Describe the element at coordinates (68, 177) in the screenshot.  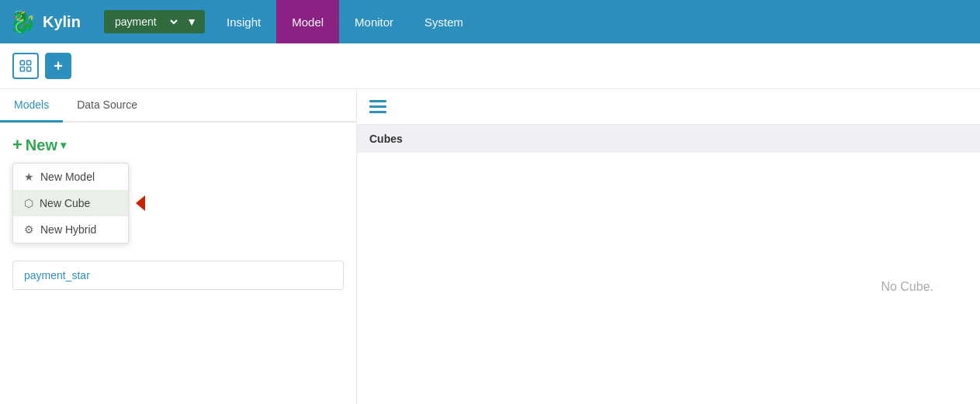
I see `new-model-label: New Model` at that location.